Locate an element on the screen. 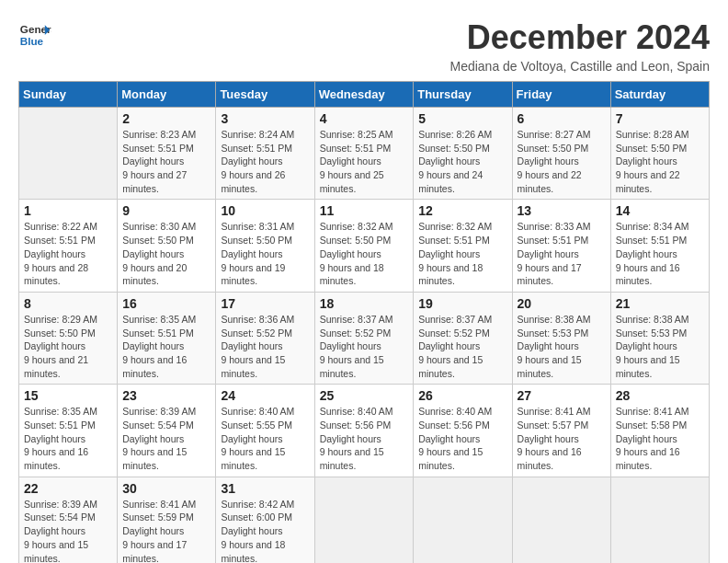 The image size is (728, 563). day-number: 8 is located at coordinates (68, 304).